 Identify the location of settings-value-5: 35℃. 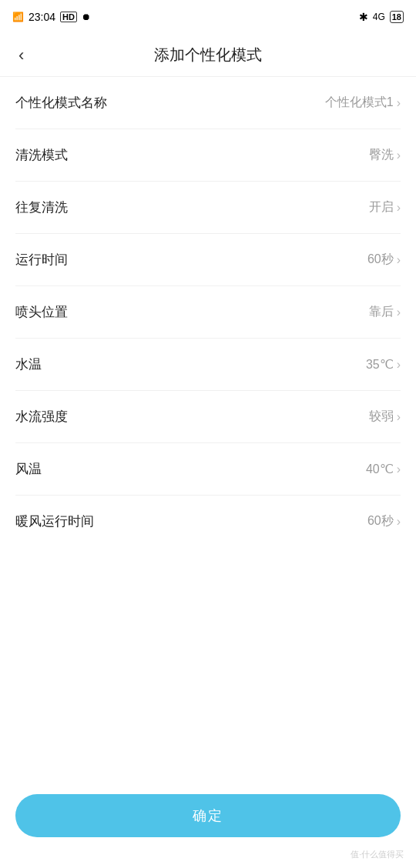
(380, 365).